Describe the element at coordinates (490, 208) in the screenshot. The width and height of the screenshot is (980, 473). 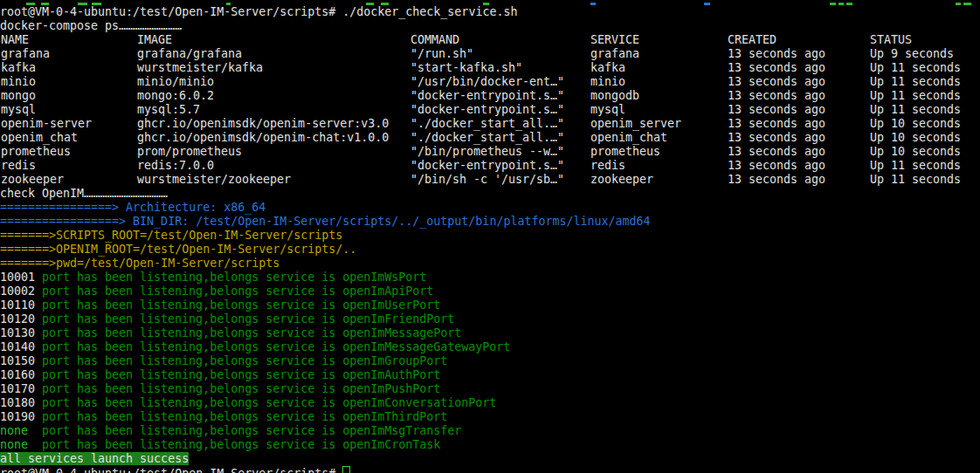
I see `env-line: ================> Architecture: x86_64` at that location.